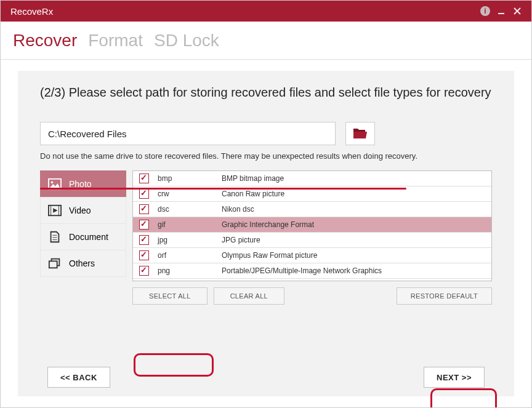 This screenshot has width=532, height=408. Describe the element at coordinates (249, 296) in the screenshot. I see `clear-all-button: CLEAR ALL` at that location.